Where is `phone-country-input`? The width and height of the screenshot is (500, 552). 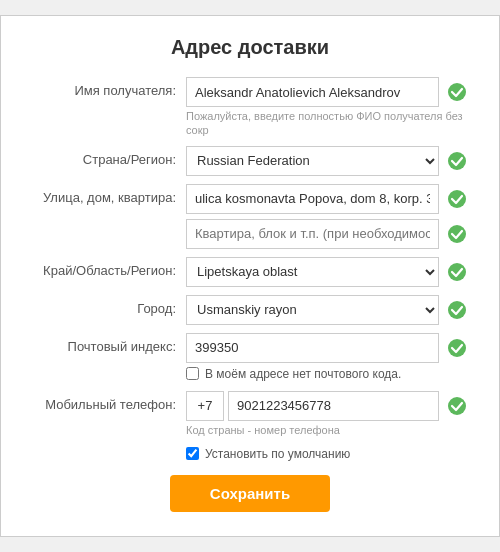
phone-country-input is located at coordinates (205, 406).